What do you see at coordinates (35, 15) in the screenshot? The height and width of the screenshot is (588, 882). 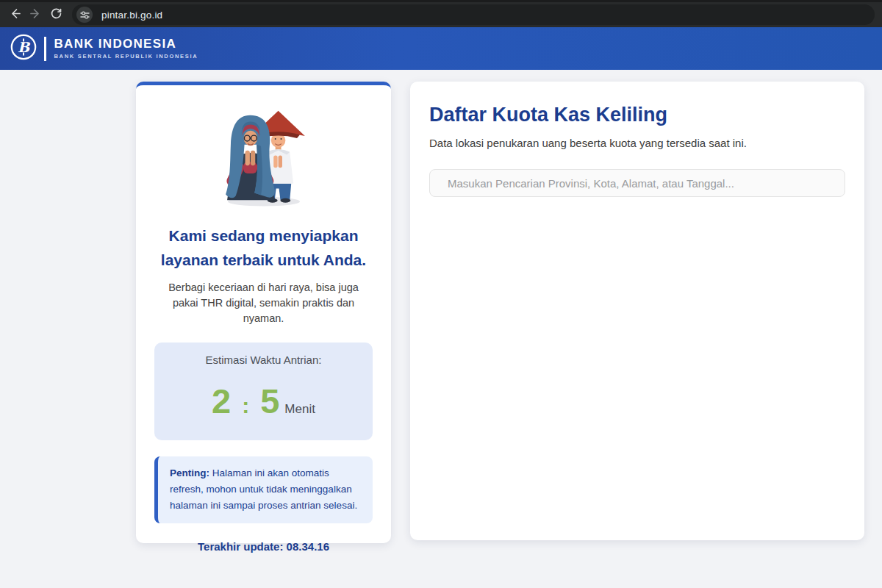 I see `forward-icon` at bounding box center [35, 15].